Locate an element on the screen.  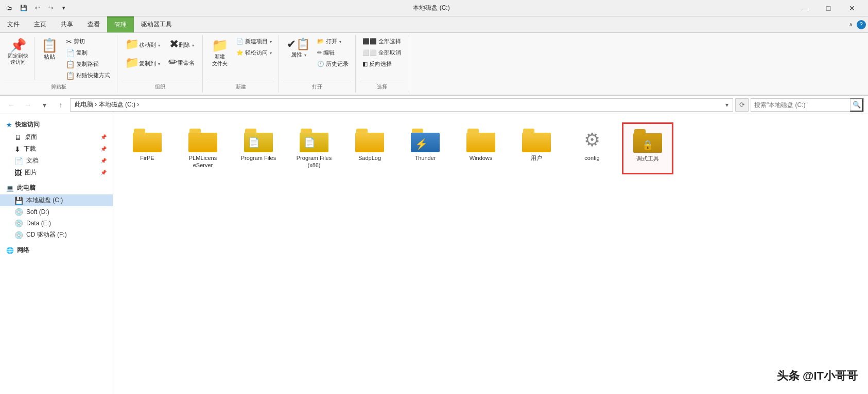
rename-label: 重命名 is located at coordinates (186, 63).